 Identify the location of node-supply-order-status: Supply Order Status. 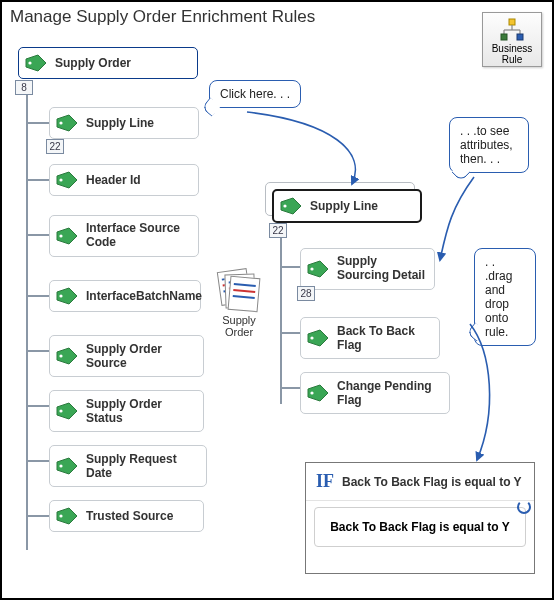
(126, 411).